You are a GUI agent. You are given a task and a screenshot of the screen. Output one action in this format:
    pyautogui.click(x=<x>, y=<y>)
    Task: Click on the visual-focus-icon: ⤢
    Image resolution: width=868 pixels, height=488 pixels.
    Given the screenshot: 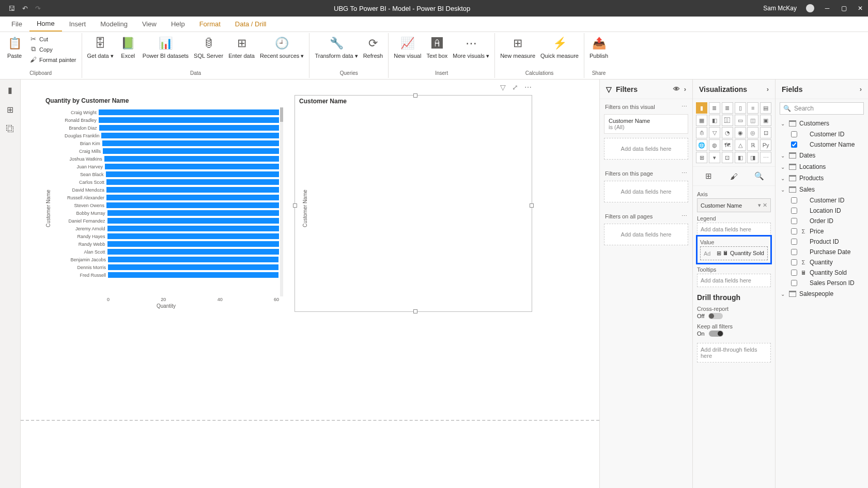 What is the action you would take?
    pyautogui.click(x=515, y=87)
    